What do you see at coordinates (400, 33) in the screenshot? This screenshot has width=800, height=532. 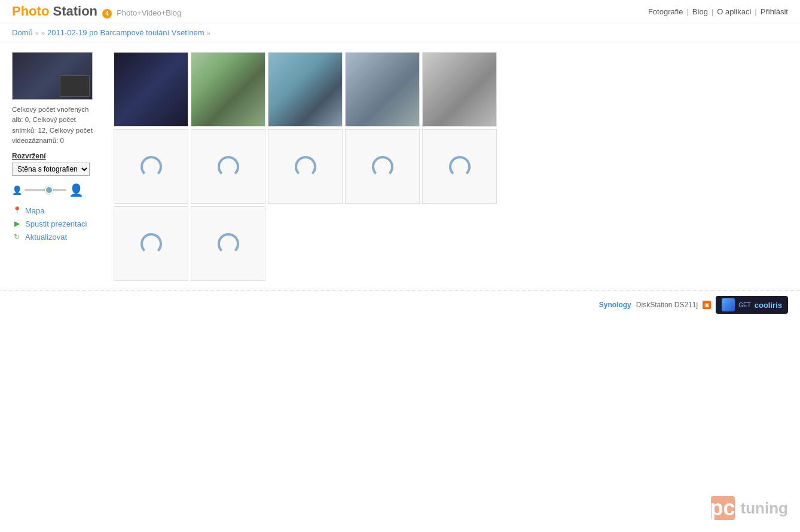 I see `breadcrumb: Domů » » 2011-02-19 po Barcampové toulán…` at bounding box center [400, 33].